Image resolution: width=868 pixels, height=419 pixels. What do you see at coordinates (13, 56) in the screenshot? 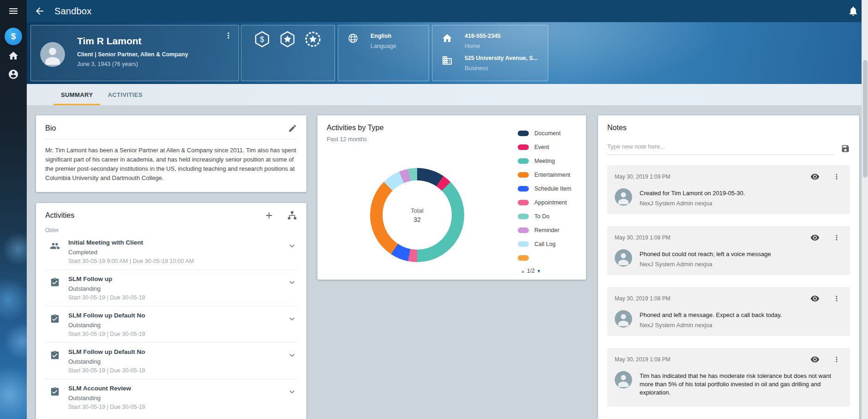
I see `home-icon` at bounding box center [13, 56].